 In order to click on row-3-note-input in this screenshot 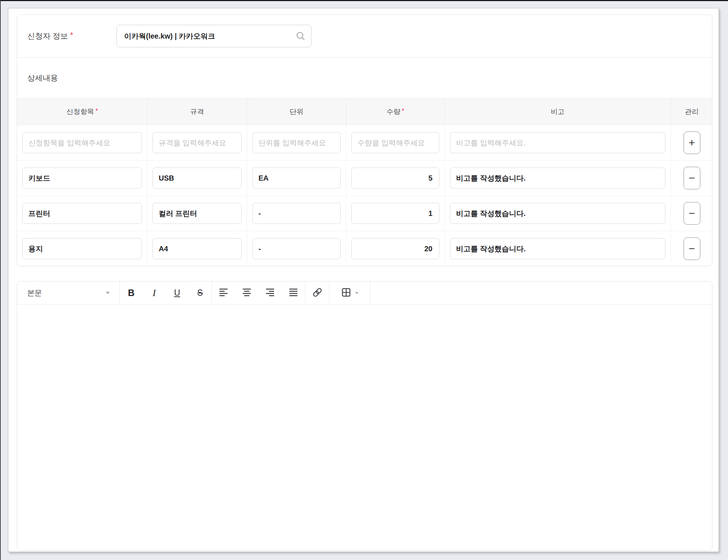, I will do `click(558, 249)`.